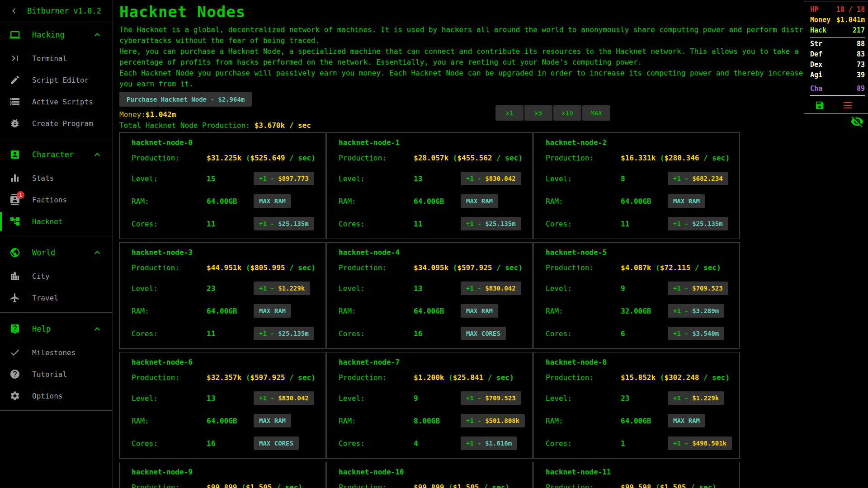  I want to click on hide-overlay-button, so click(857, 122).